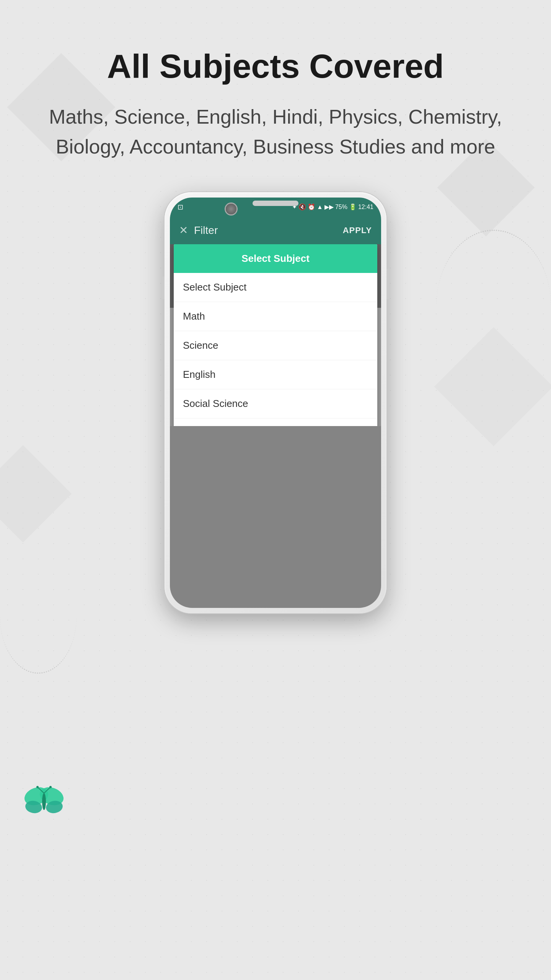 This screenshot has width=551, height=980. What do you see at coordinates (320, 207) in the screenshot?
I see `wifi-icon: ▲` at bounding box center [320, 207].